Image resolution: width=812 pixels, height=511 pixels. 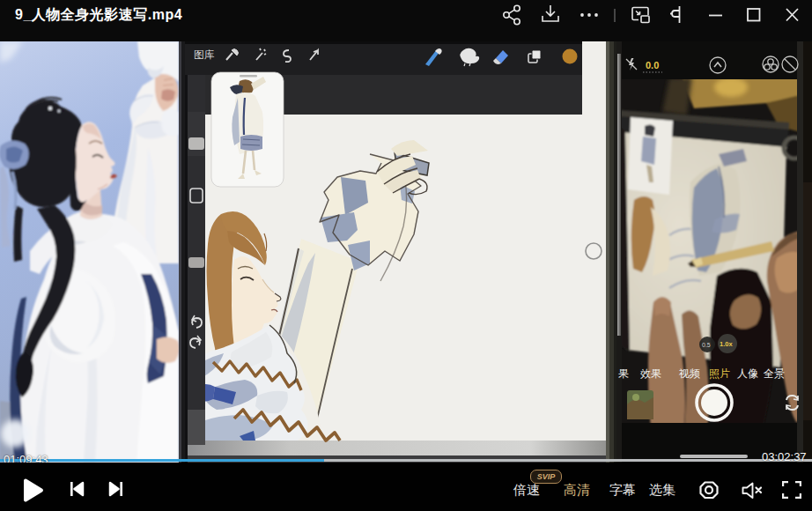 What do you see at coordinates (720, 374) in the screenshot?
I see `svg-text: 照片` at bounding box center [720, 374].